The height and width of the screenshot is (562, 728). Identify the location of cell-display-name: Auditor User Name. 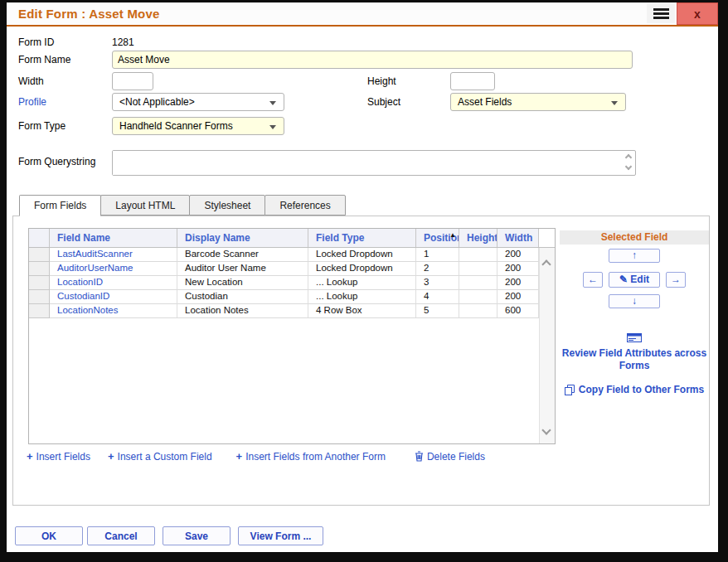
(243, 269).